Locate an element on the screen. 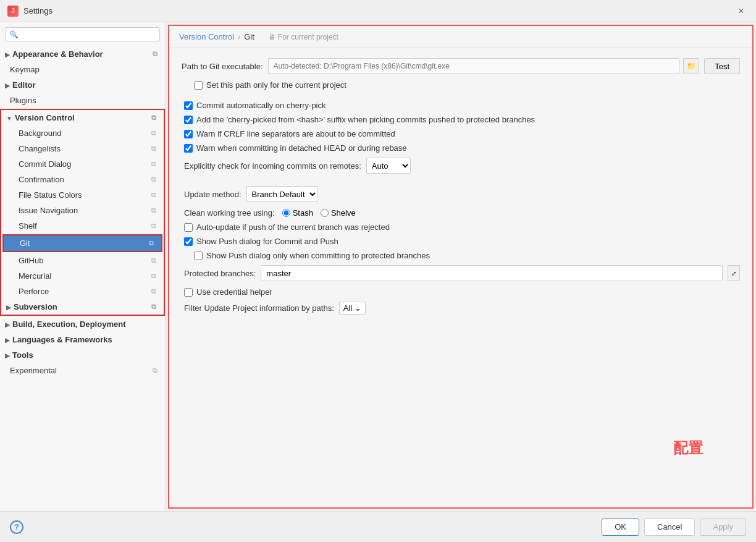 Image resolution: width=756 pixels, height=542 pixels. sidebar-item-mercurial: Mercurial ⧉ is located at coordinates (83, 276).